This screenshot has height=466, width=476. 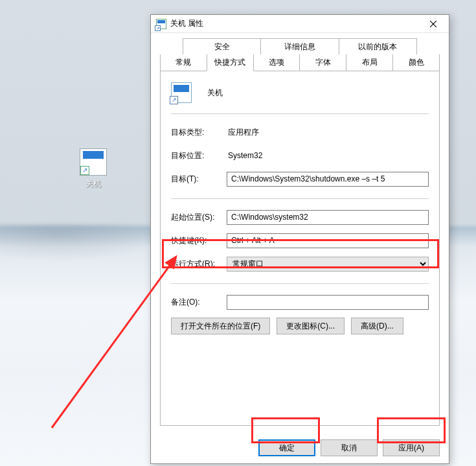 What do you see at coordinates (199, 132) in the screenshot?
I see `target-type-label: 目标类型:` at bounding box center [199, 132].